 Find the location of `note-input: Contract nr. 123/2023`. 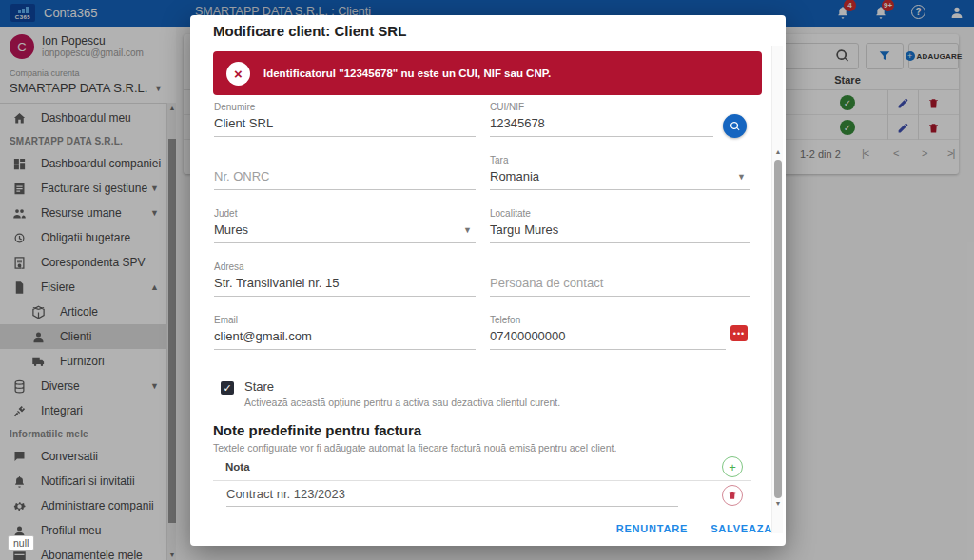

note-input: Contract nr. 123/2023 is located at coordinates (453, 496).